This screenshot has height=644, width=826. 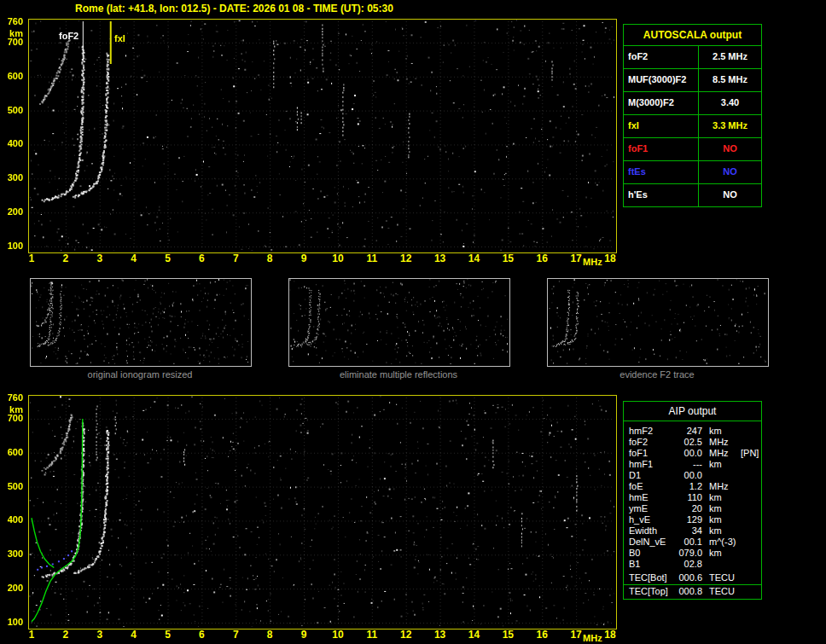 I want to click on autoscala-row: M(3000)F23.40, so click(x=693, y=104).